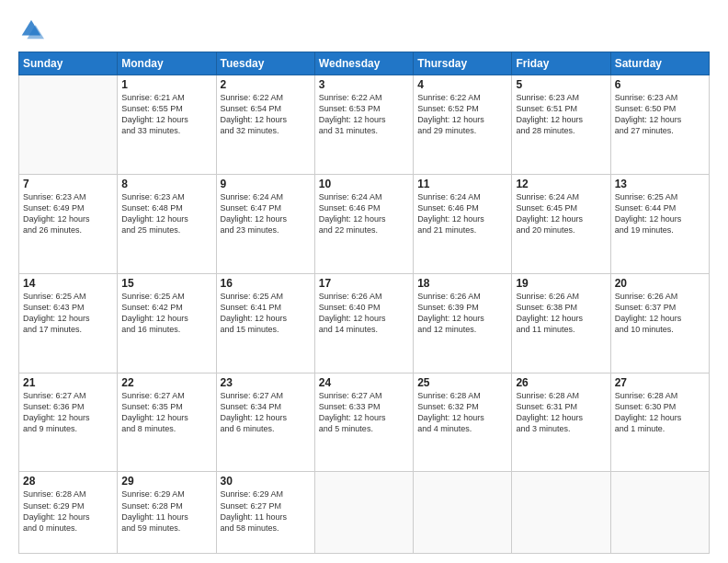 The height and width of the screenshot is (563, 728). What do you see at coordinates (166, 184) in the screenshot?
I see `day-number: 8` at bounding box center [166, 184].